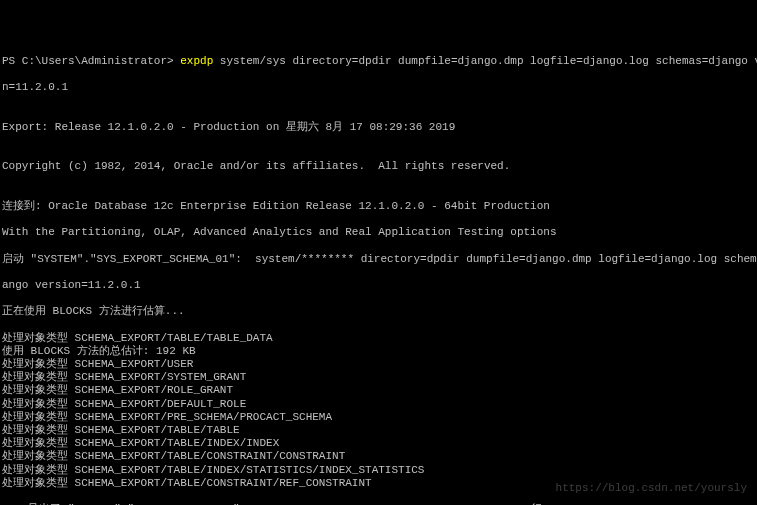 The image size is (757, 505). Describe the element at coordinates (378, 286) in the screenshot. I see `start-job-line2: ango version=11.2.0.1` at that location.